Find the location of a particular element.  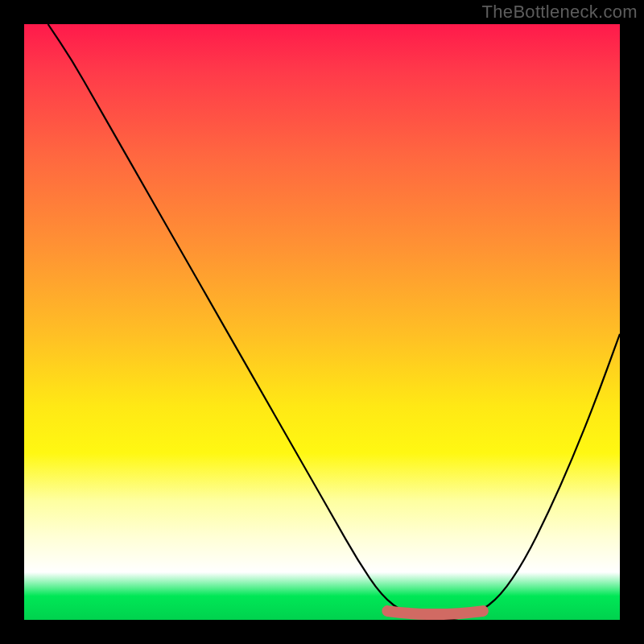

watermark-text: TheBottleneck.com is located at coordinates (560, 12).